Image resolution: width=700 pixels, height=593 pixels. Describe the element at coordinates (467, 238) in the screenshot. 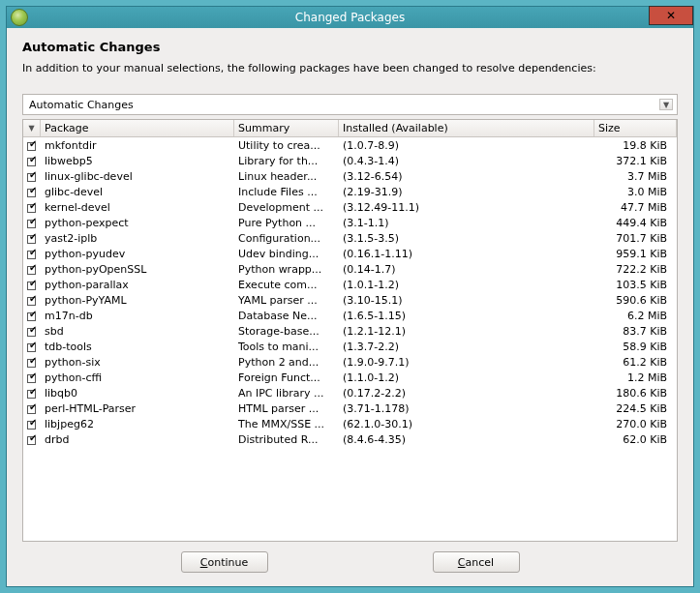

I see `pkg-installed: (3.1.5-3.5)` at that location.